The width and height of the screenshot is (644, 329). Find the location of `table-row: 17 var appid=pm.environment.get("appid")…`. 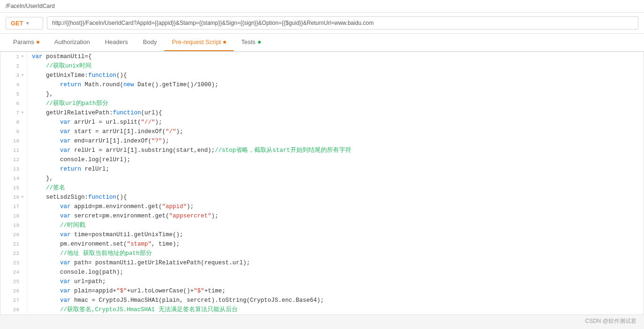

table-row: 17 var appid=pm.environment.get("appid")… is located at coordinates (322, 207).